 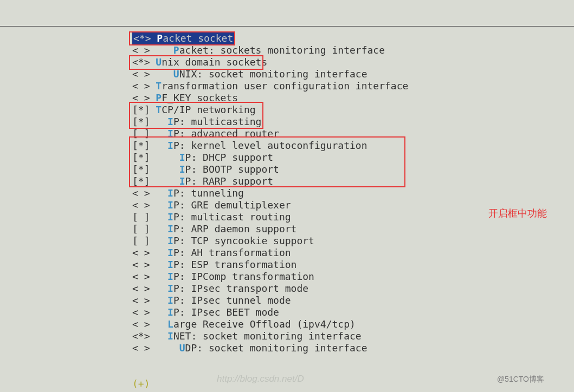 I want to click on menu-item: < > PF_KEY sockets, so click(x=270, y=98).